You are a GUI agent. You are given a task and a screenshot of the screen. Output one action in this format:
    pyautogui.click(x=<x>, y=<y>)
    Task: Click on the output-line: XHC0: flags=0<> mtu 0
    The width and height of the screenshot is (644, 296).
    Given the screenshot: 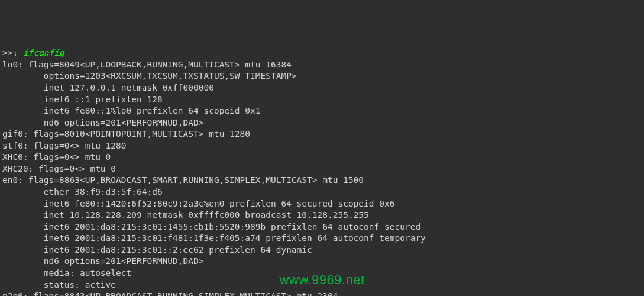 What is the action you would take?
    pyautogui.click(x=57, y=157)
    